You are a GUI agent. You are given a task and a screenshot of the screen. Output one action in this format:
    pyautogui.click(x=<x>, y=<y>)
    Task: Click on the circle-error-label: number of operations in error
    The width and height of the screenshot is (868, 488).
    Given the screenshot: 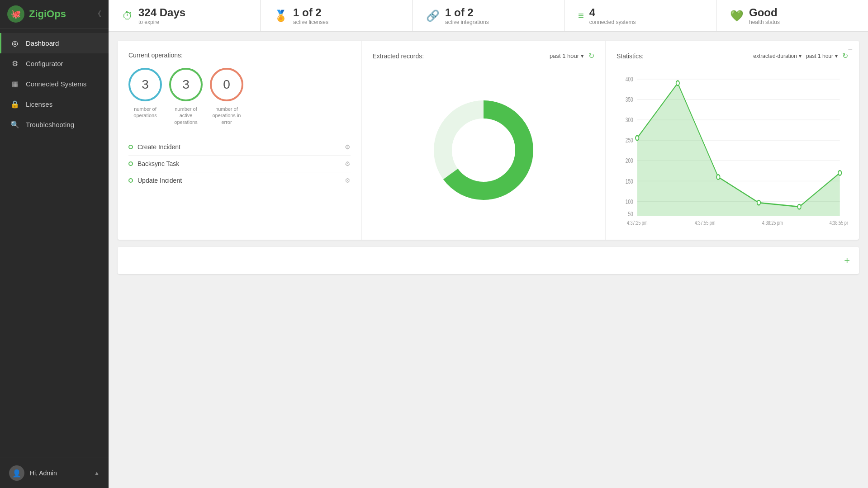 What is the action you would take?
    pyautogui.click(x=227, y=116)
    